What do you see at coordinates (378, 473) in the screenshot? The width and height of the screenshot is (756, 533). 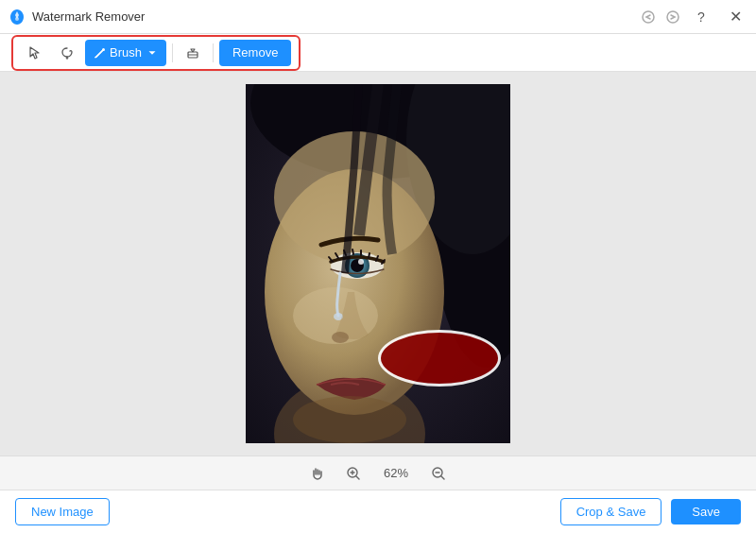 I see `statusbar: 62%` at bounding box center [378, 473].